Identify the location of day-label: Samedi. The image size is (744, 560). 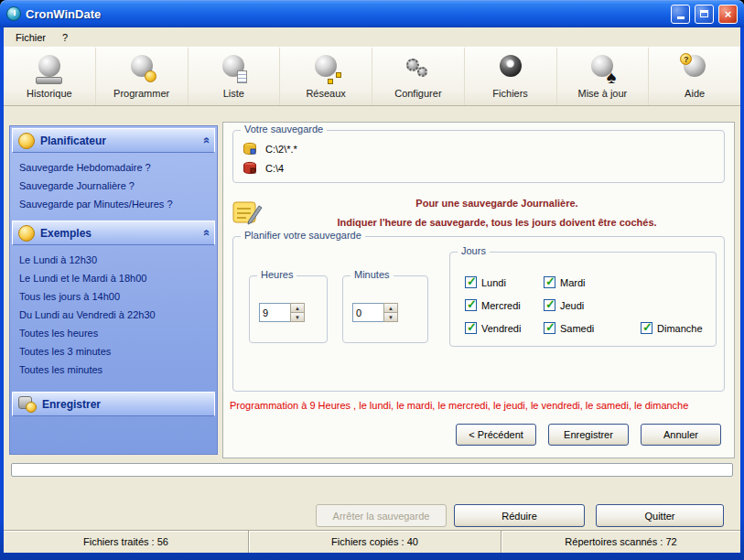
(577, 328).